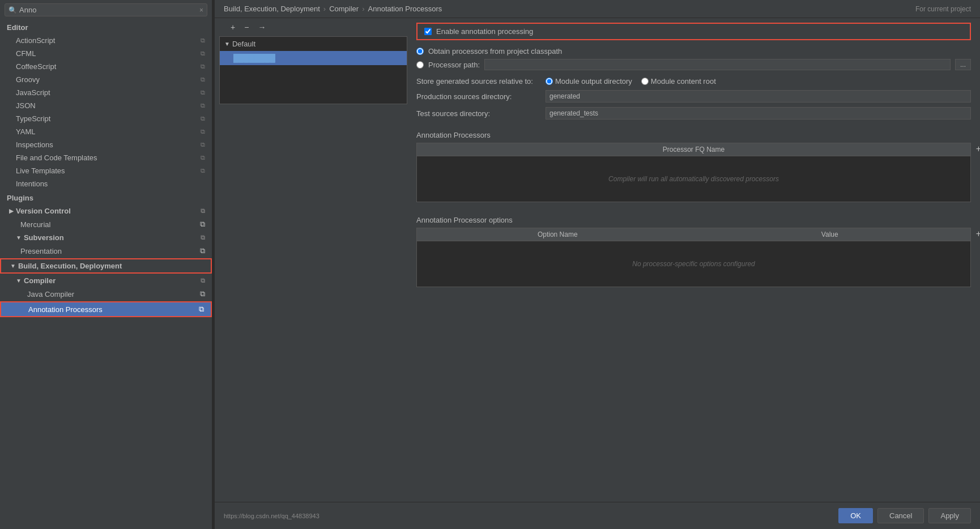  I want to click on module-content-radio, so click(645, 82).